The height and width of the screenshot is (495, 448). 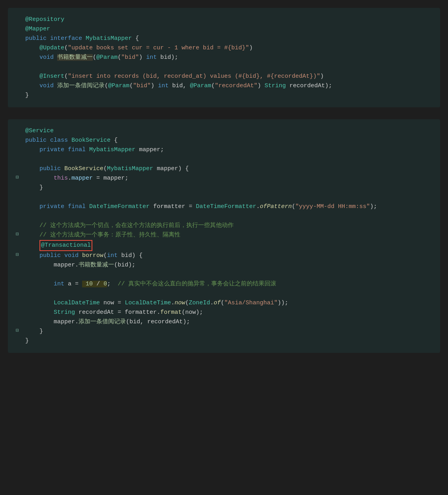 I want to click on code-content: public interface MybatisMapper {, so click(x=229, y=39).